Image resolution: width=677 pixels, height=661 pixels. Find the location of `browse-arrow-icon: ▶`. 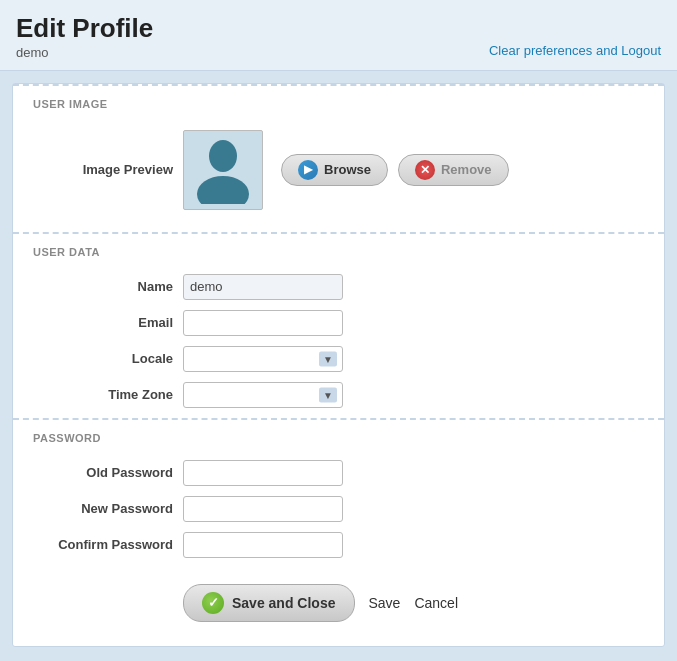

browse-arrow-icon: ▶ is located at coordinates (308, 170).